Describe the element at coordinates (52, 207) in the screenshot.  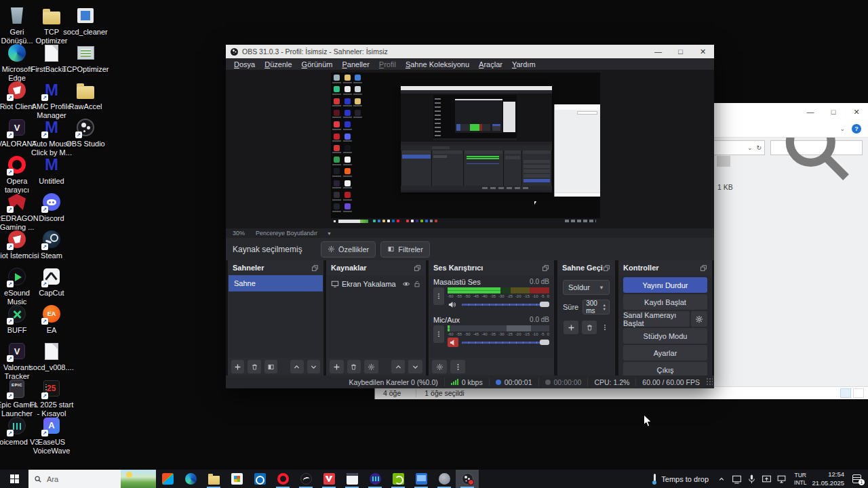
I see `desktop-icon-discord: Discord` at that location.